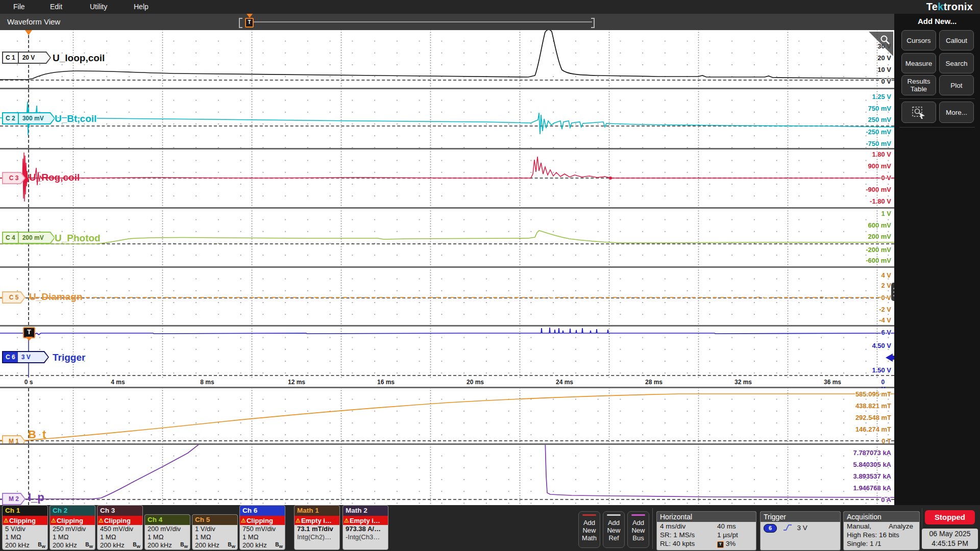 The width and height of the screenshot is (980, 551). What do you see at coordinates (638, 530) in the screenshot?
I see `add-new-bus-button: Add New Bus` at bounding box center [638, 530].